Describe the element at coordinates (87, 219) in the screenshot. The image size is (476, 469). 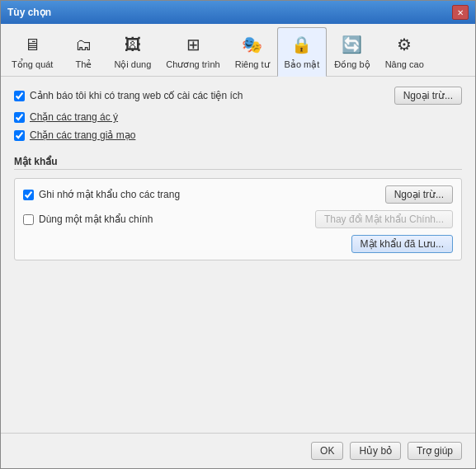
I see `master-password-checkbox-row: Dùng một mật khẩu chính` at that location.